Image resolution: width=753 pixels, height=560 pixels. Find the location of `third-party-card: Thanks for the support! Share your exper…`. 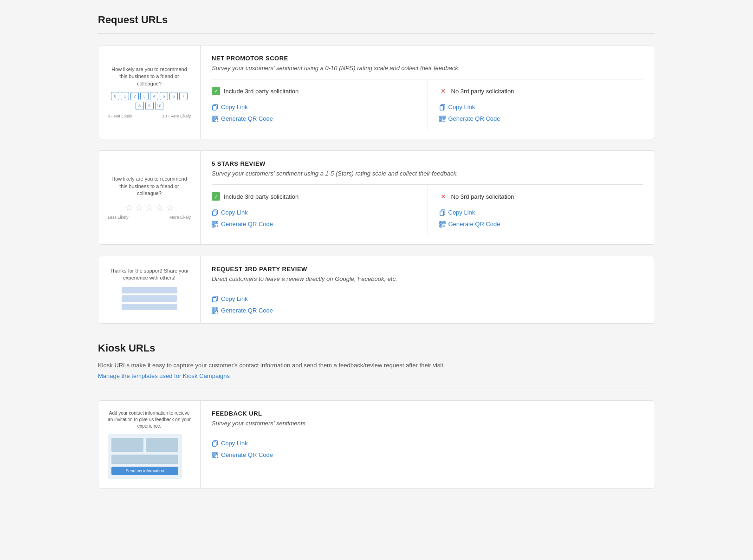

third-party-card: Thanks for the support! Share your exper… is located at coordinates (376, 290).